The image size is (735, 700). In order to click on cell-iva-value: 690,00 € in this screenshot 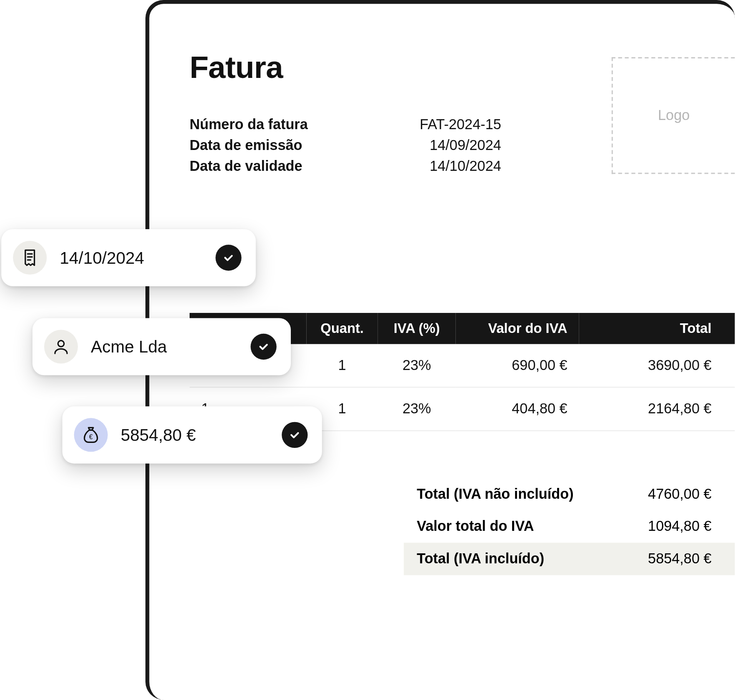, I will do `click(518, 366)`.